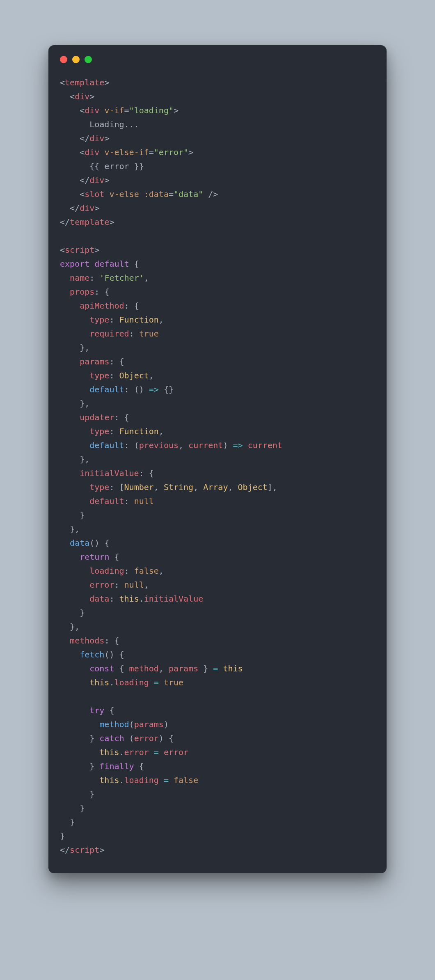 The width and height of the screenshot is (435, 980). I want to click on code-token: Object, so click(253, 487).